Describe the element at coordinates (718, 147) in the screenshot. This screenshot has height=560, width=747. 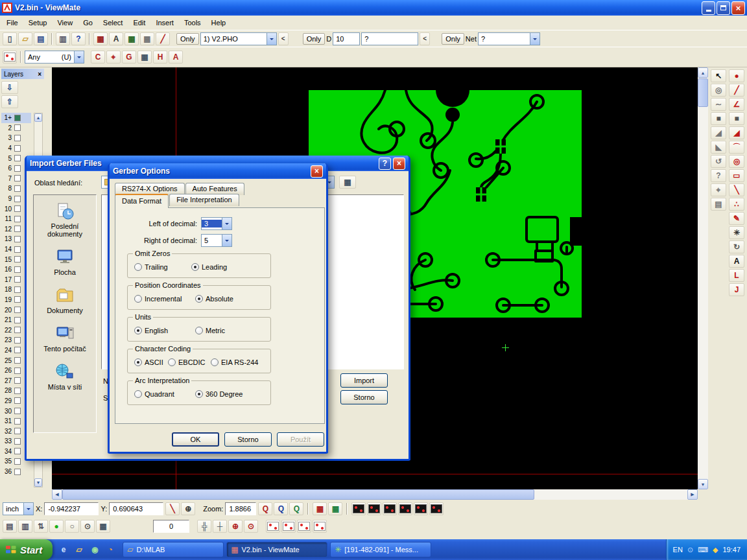
I see `mirror-tool-icon: ◣` at that location.